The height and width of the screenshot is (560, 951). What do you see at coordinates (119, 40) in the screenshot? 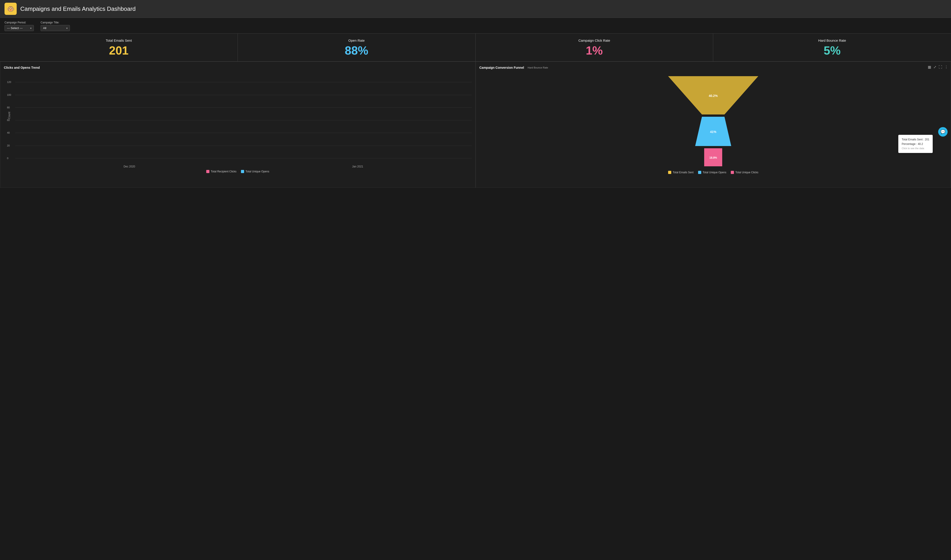
I see `kpi-total-emails-sent-title: Total Emails Sent` at bounding box center [119, 40].